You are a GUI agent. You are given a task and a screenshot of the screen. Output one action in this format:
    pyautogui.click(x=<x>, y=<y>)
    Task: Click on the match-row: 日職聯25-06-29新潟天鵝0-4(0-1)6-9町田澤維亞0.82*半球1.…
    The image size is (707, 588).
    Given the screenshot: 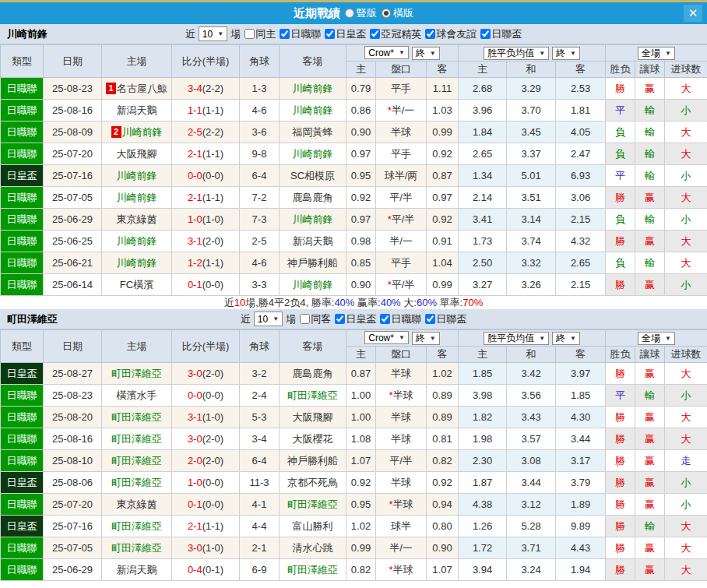 What is the action you would take?
    pyautogui.click(x=354, y=570)
    